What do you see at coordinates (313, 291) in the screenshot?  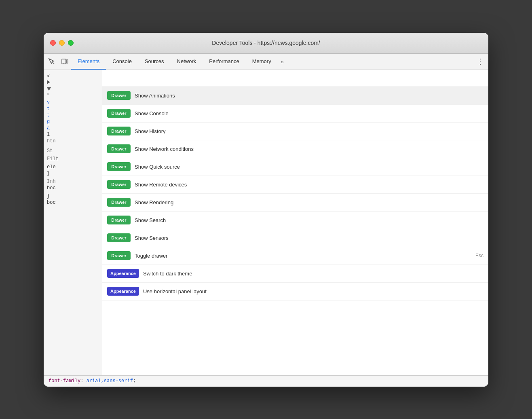 I see `item-label: Use horizontal panel layout` at bounding box center [313, 291].